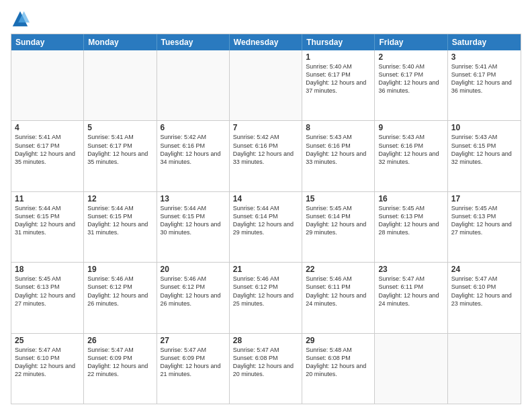 This screenshot has height=411, width=532. What do you see at coordinates (411, 298) in the screenshot?
I see `day-cell-23: 23Sunrise: 5:47 AM Sunset: 6:11 PM Dayli…` at bounding box center [411, 298].